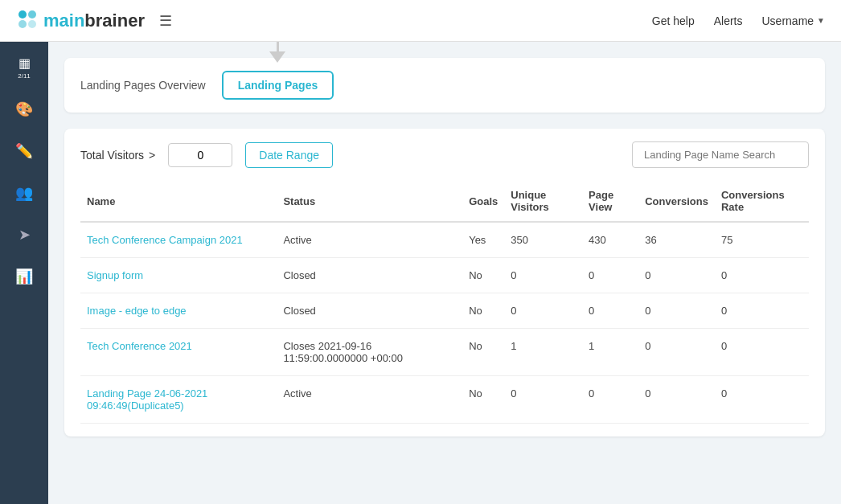 This screenshot has width=841, height=504. What do you see at coordinates (445, 352) in the screenshot?
I see `table-row: Tech Conference 2021Closes 2021-09-16 11…` at bounding box center [445, 352].